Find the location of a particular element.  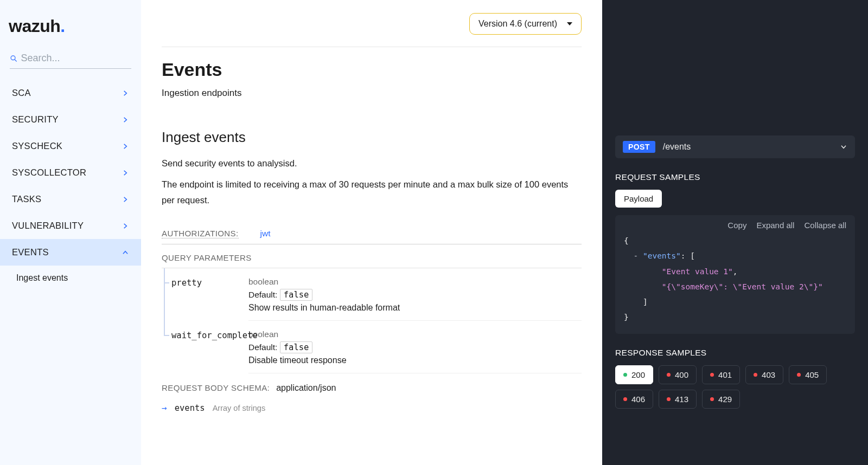

nav-item-tasks: TASKS is located at coordinates (71, 199).